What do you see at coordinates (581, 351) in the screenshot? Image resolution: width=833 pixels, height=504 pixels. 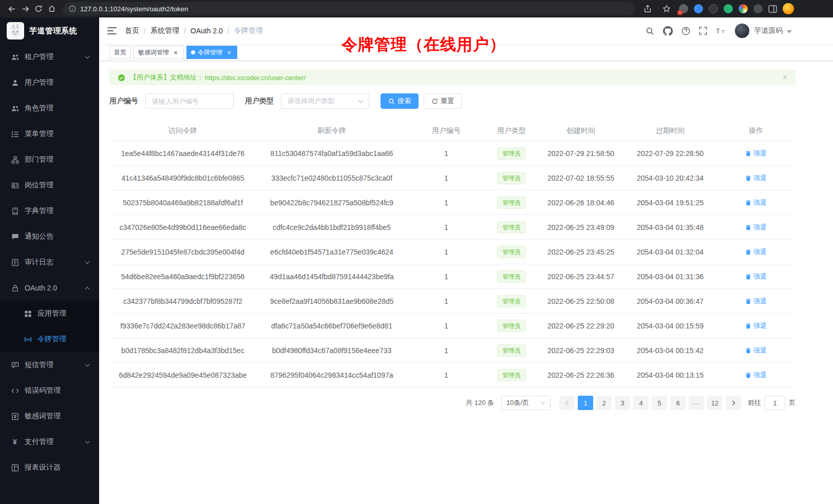 I see `create-time-cell: 2022-06-25 22:29:03` at bounding box center [581, 351].